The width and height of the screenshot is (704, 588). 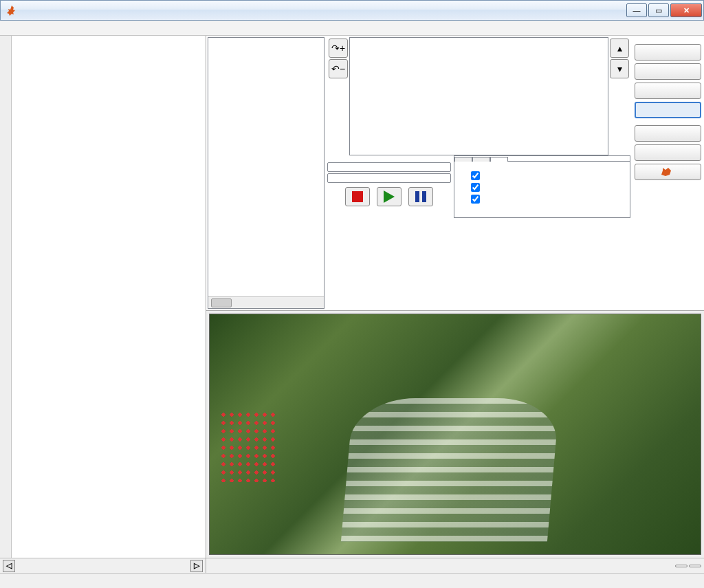 What do you see at coordinates (389, 197) in the screenshot?
I see `play-button` at bounding box center [389, 197].